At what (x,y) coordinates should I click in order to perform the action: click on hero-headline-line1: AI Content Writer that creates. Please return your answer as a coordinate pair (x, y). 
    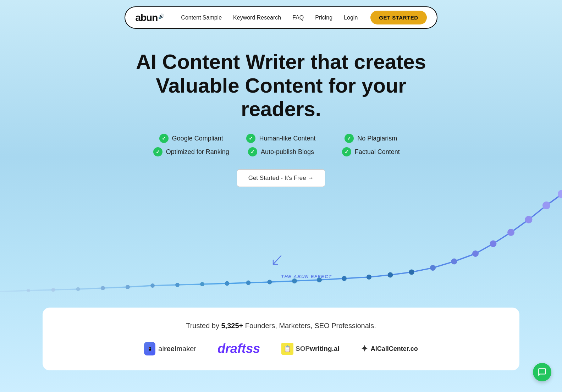
    Looking at the image, I should click on (281, 62).